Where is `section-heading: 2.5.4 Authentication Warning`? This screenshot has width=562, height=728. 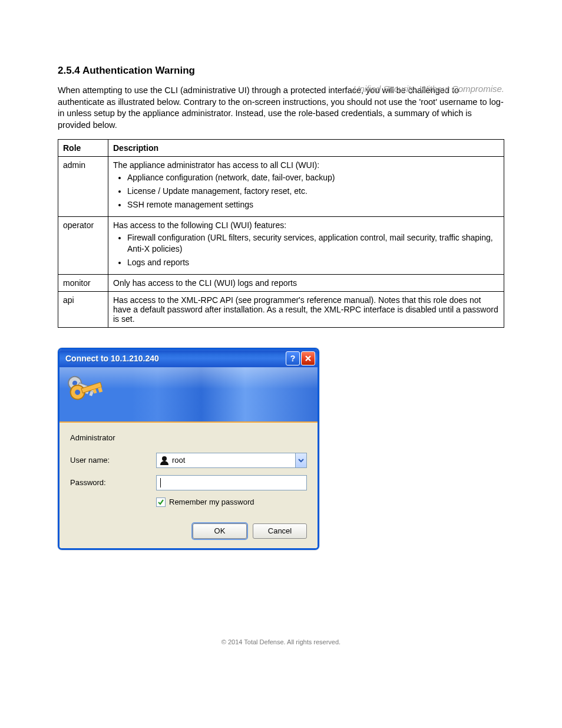
section-heading: 2.5.4 Authentication Warning is located at coordinates (281, 71).